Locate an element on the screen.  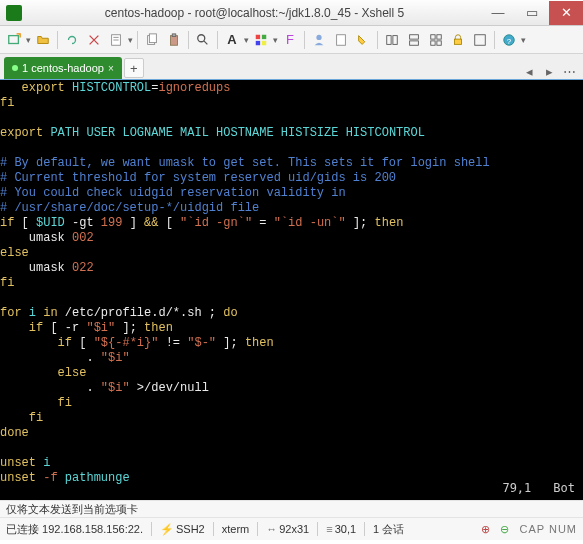
lock-icon is located at coordinates (458, 40).